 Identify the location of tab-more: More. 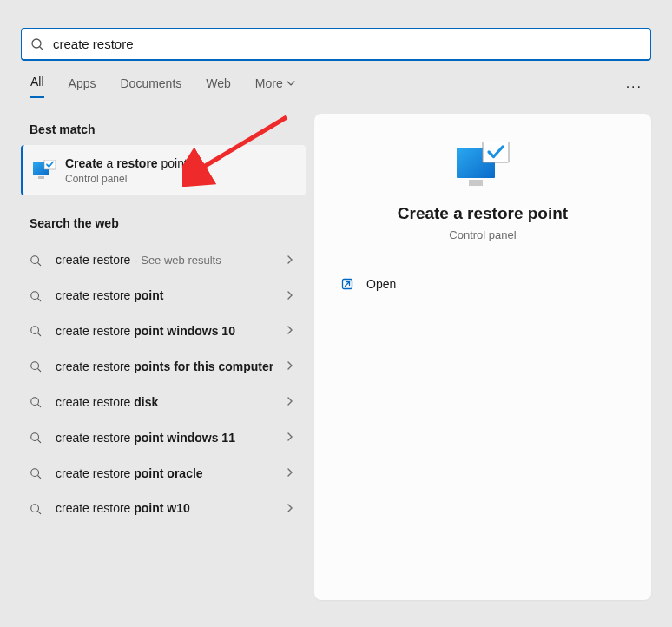
(275, 87).